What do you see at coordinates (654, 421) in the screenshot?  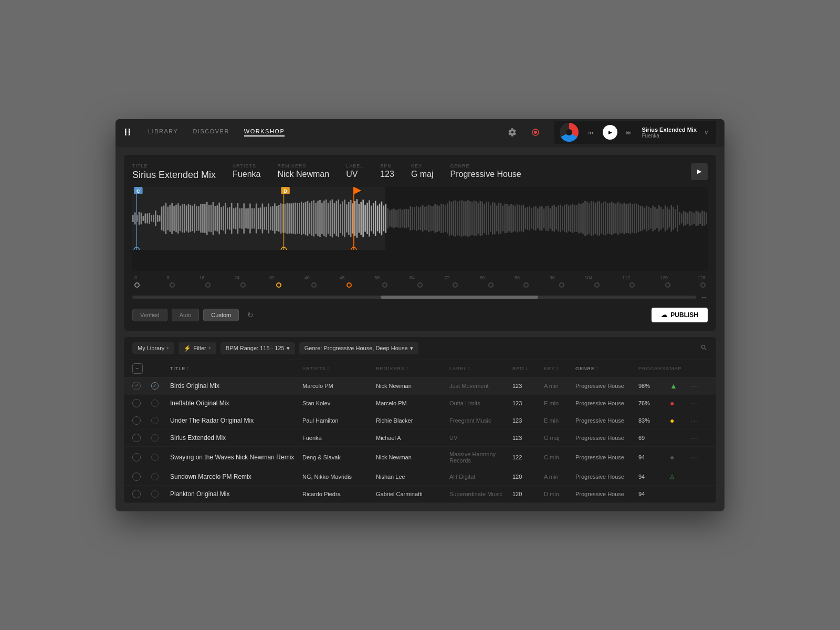 I see `track-progress: 83%` at bounding box center [654, 421].